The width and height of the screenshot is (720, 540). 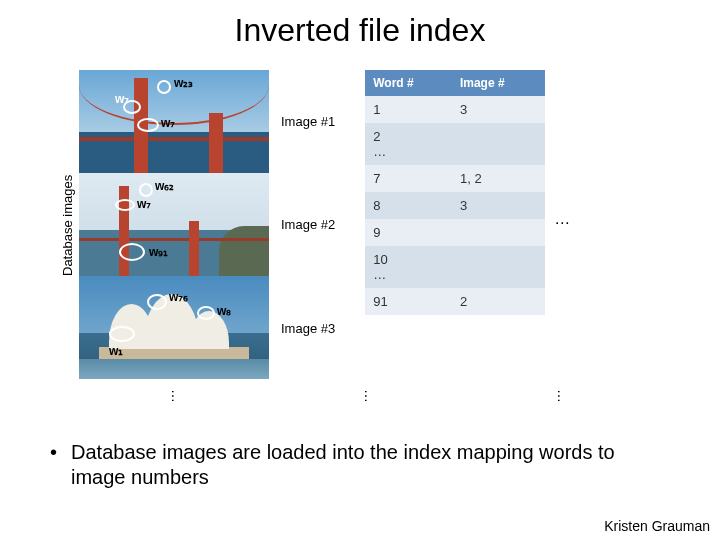 I want to click on feature-label: w₆₂, so click(x=164, y=186).